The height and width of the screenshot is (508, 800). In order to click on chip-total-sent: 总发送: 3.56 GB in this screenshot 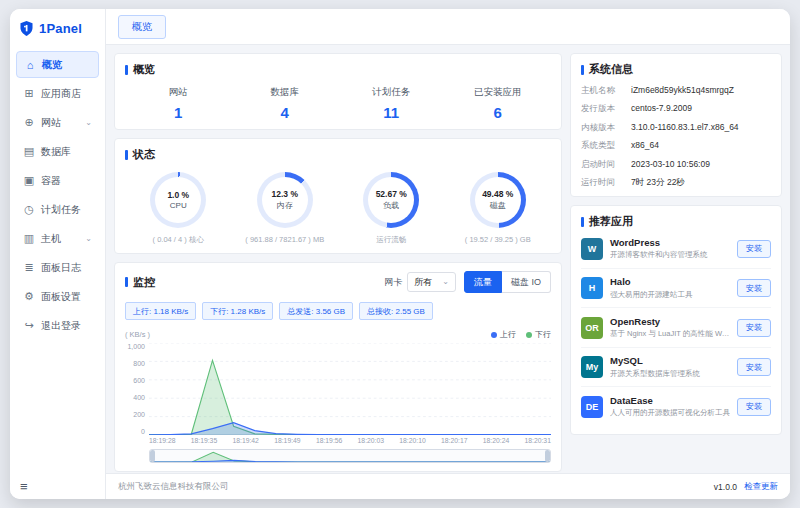, I will do `click(316, 311)`.